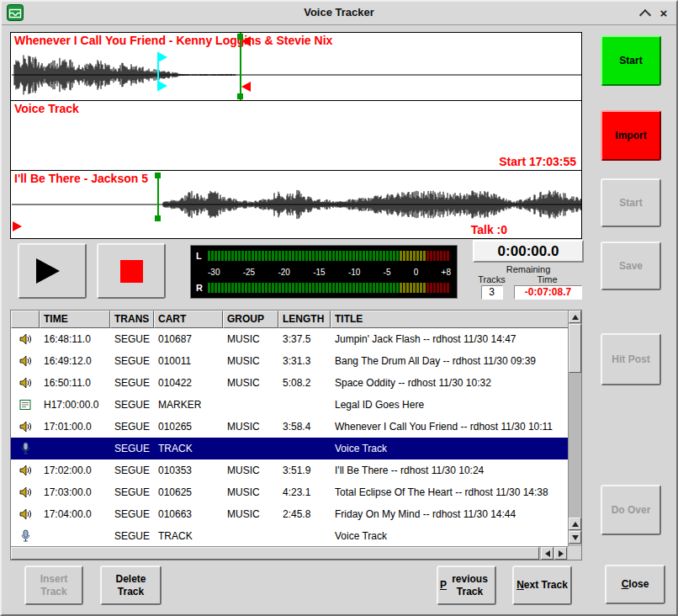  I want to click on cell-time: 17:01:00.0, so click(75, 427).